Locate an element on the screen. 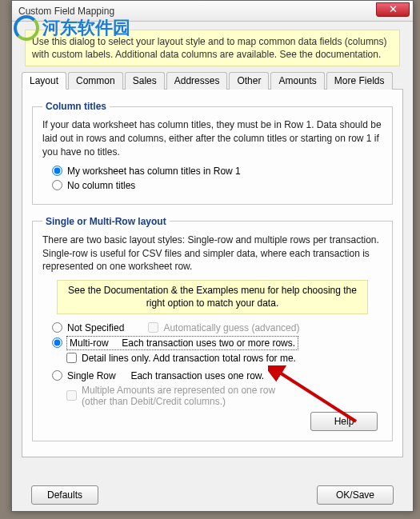  radio-no-titles-label: No column titles is located at coordinates (101, 186).